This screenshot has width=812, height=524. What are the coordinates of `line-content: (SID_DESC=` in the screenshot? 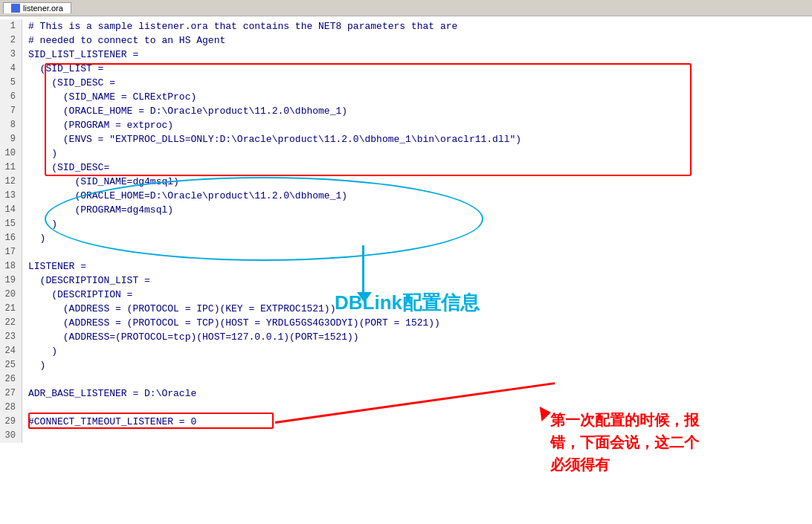 It's located at (65, 168).